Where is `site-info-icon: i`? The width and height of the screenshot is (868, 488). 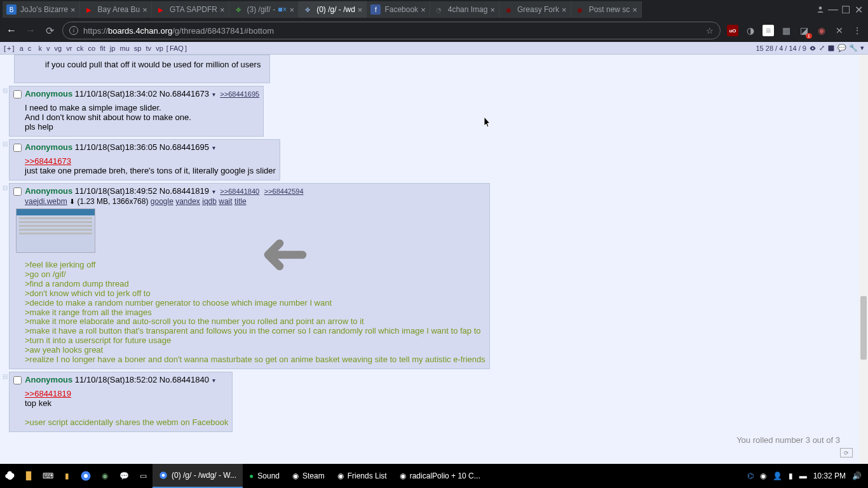 site-info-icon: i is located at coordinates (74, 30).